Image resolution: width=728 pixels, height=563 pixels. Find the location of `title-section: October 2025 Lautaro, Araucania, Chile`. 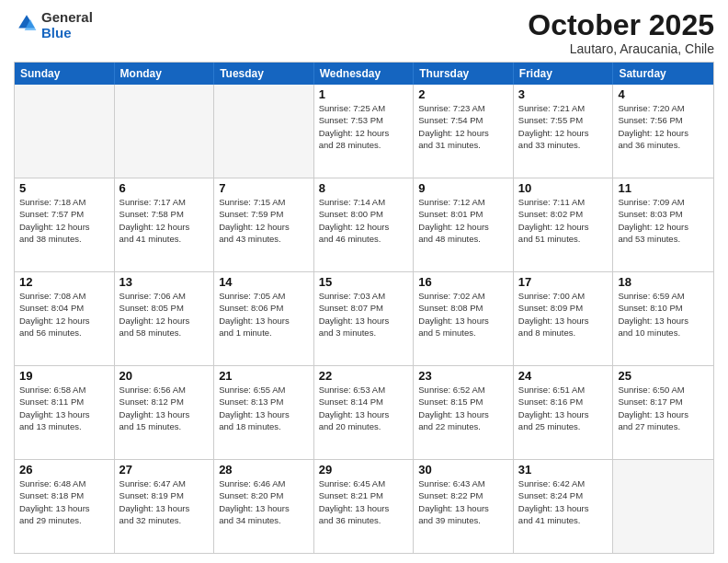

title-section: October 2025 Lautaro, Araucania, Chile is located at coordinates (621, 33).